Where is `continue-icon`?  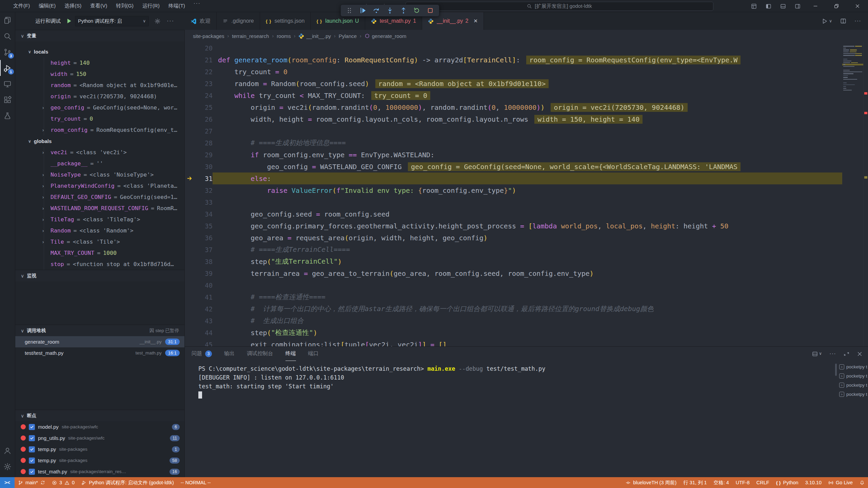
continue-icon is located at coordinates (363, 11).